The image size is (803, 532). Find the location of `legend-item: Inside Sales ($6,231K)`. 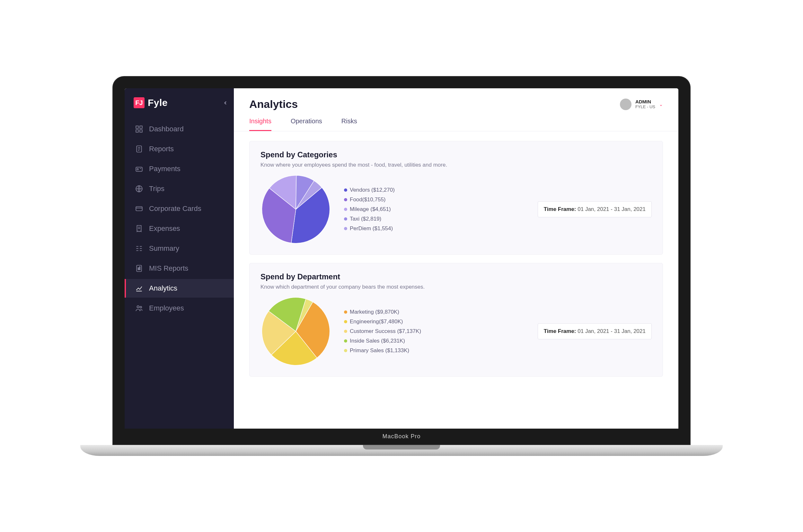

legend-item: Inside Sales ($6,231K) is located at coordinates (434, 341).